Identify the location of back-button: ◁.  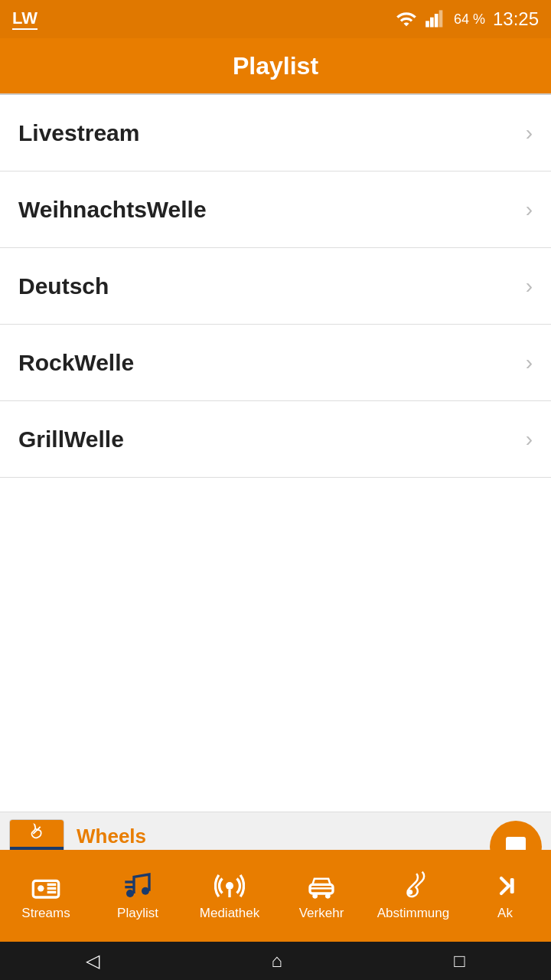
(93, 961).